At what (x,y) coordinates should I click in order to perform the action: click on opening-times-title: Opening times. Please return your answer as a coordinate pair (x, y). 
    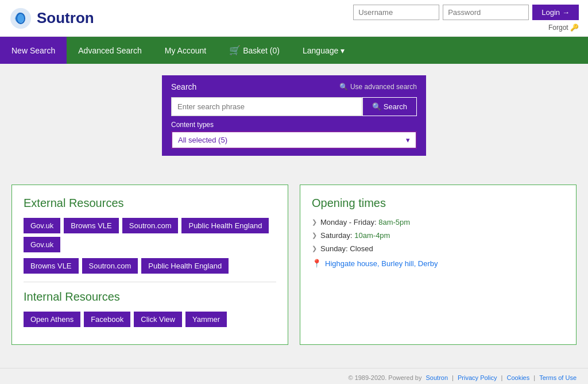
    Looking at the image, I should click on (438, 203).